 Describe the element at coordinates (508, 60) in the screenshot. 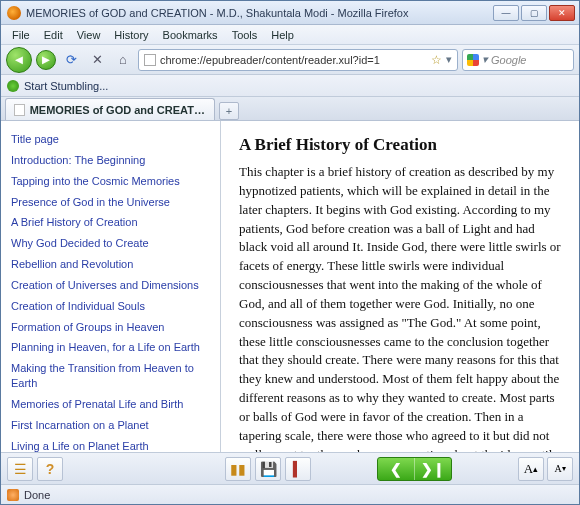

I see `search-placeholder: Google` at that location.